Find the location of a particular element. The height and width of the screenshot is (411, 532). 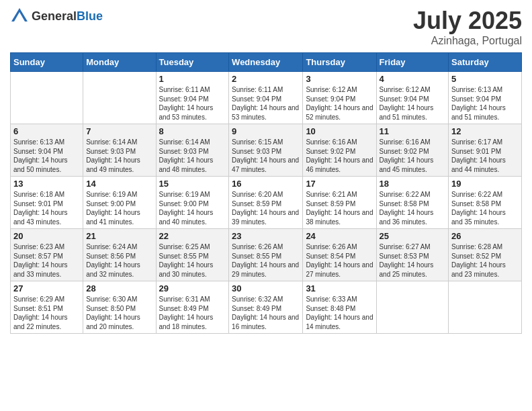

day-info: Sunrise: 6:18 AM Sunset: 9:01 PM Dayligh… is located at coordinates (47, 208).